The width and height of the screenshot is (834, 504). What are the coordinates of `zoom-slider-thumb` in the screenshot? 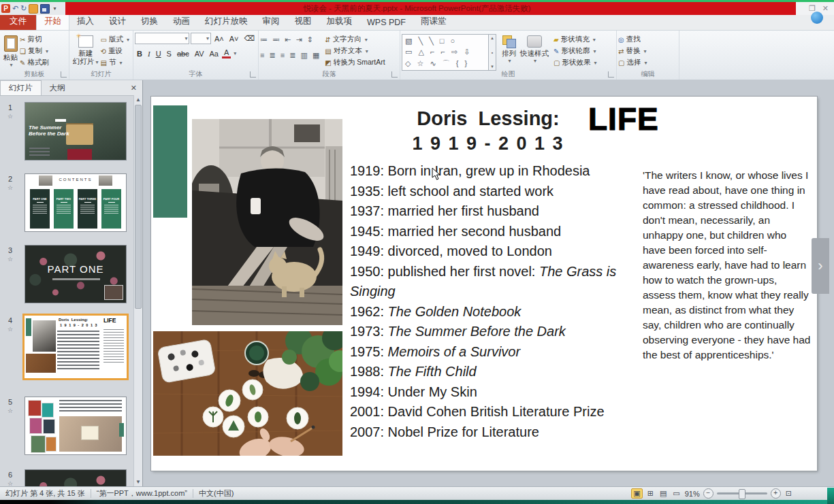 It's located at (742, 494).